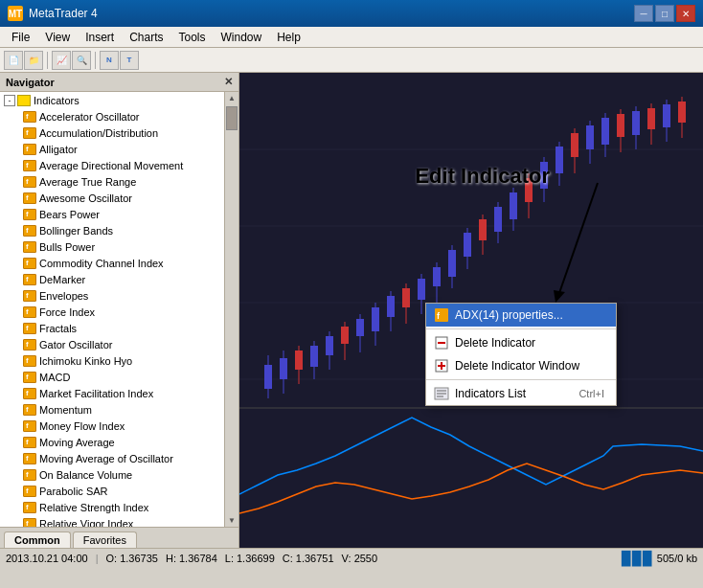 This screenshot has height=588, width=703. I want to click on context-item-delete-indicator: Delete Indicator, so click(521, 343).